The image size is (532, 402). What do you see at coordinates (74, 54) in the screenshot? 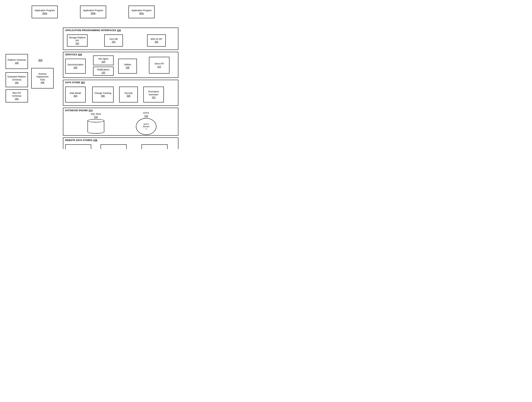
I see `services-section-title: SERVICES 328` at bounding box center [74, 54].